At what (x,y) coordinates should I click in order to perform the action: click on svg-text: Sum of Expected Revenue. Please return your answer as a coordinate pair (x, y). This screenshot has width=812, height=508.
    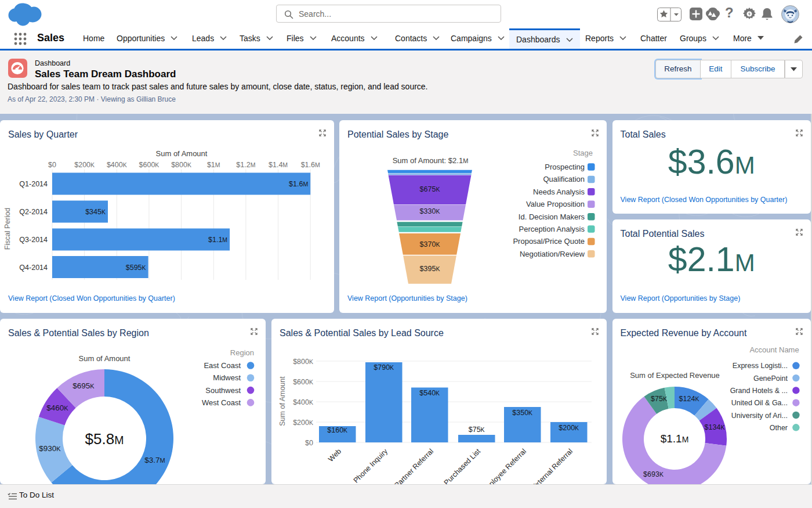
    Looking at the image, I should click on (675, 375).